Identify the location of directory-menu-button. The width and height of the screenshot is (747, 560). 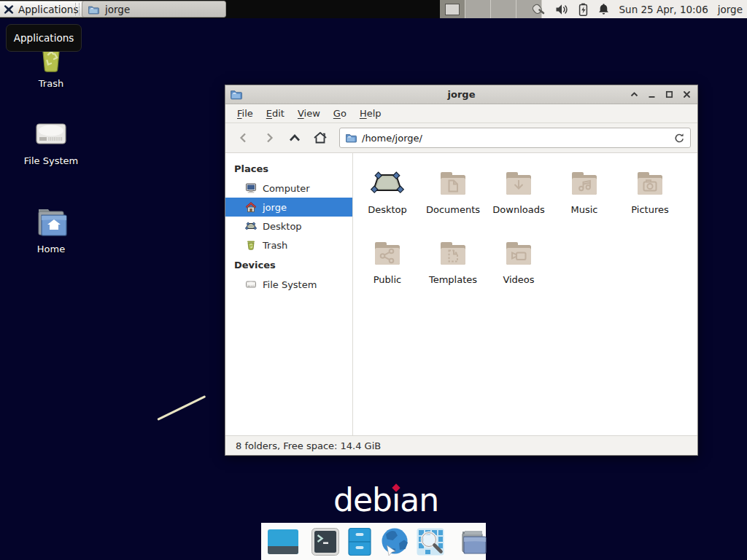
(472, 542).